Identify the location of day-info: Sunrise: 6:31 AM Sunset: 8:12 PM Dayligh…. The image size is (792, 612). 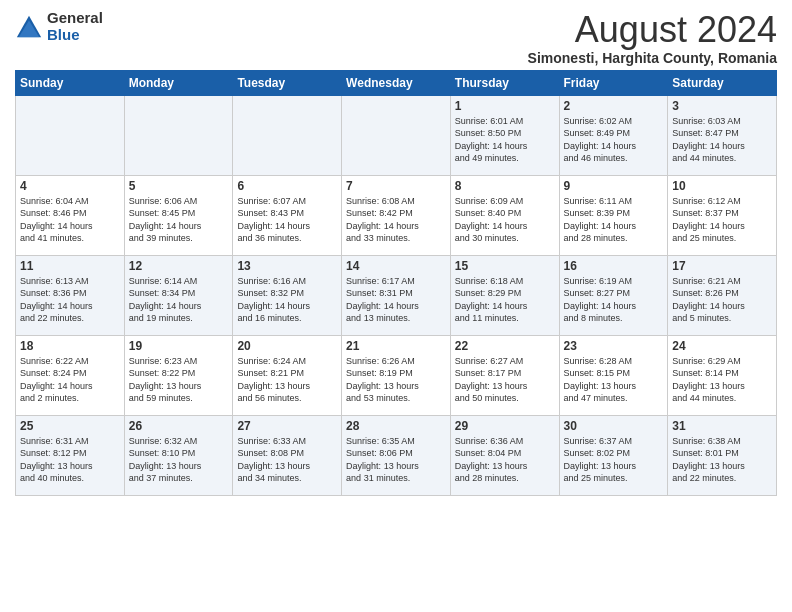
(70, 460).